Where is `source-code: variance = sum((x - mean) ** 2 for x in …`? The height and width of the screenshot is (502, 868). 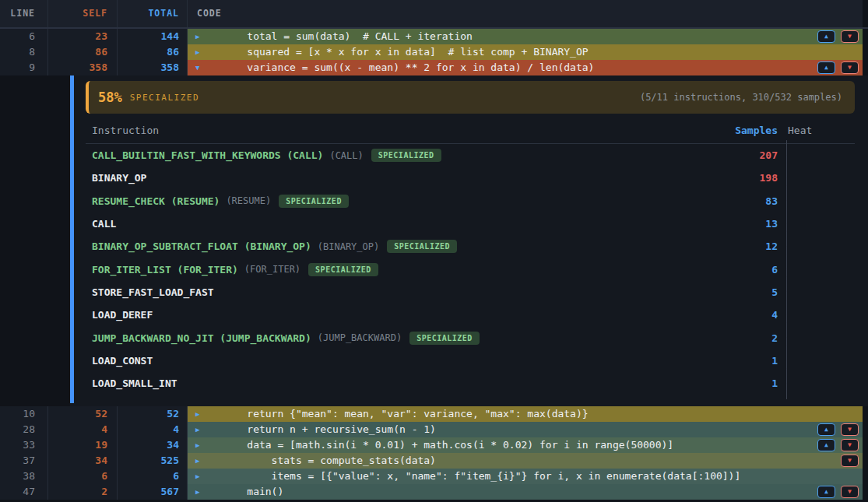 source-code: variance = sum((x - mean) ** 2 for x in … is located at coordinates (408, 68).